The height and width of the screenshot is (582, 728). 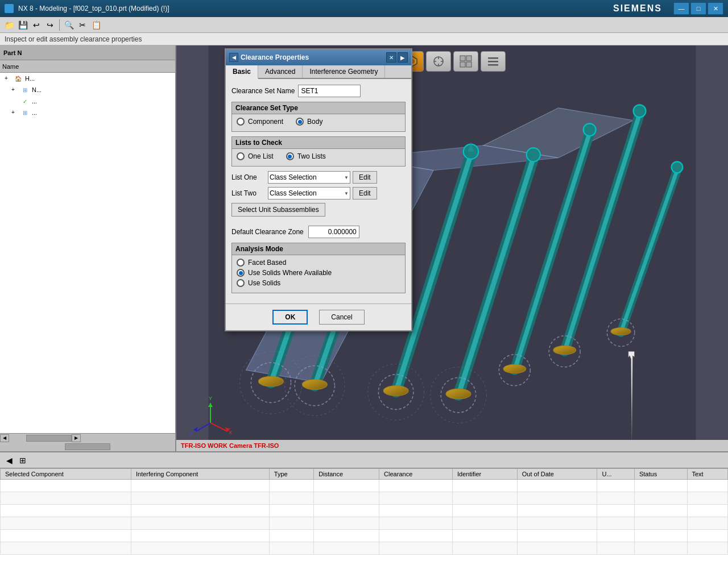 I want to click on body-radio, so click(x=300, y=122).